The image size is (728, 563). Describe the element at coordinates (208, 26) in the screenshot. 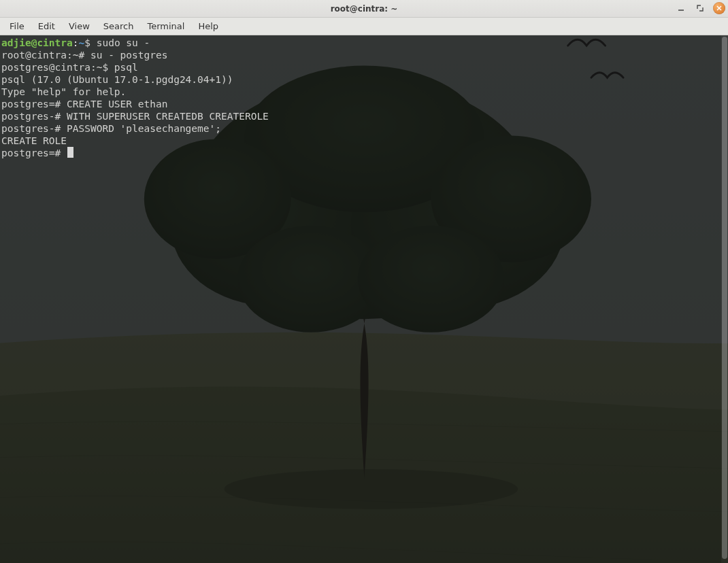

I see `menu-help: Help` at that location.